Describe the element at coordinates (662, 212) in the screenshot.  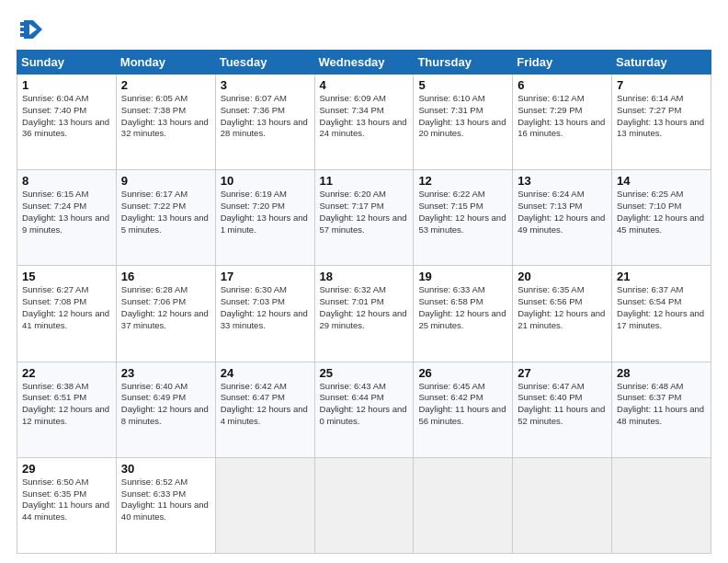
I see `day-info: Sunrise: 6:25 AMSunset: 7:10 PMDaylight:…` at that location.